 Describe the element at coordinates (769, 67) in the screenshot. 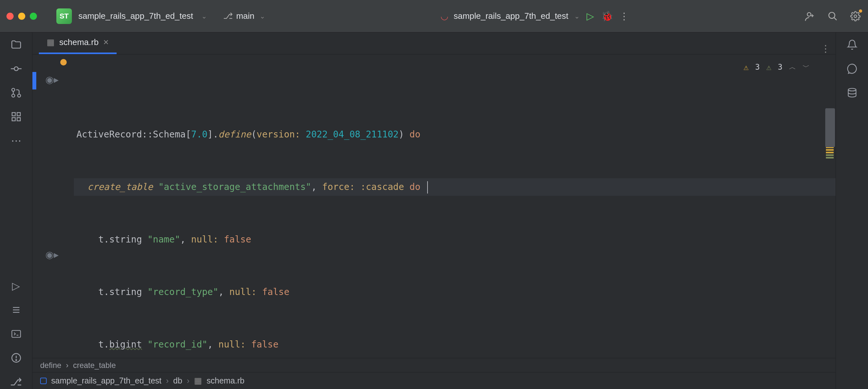

I see `weak-warning-icon: ⚠` at that location.